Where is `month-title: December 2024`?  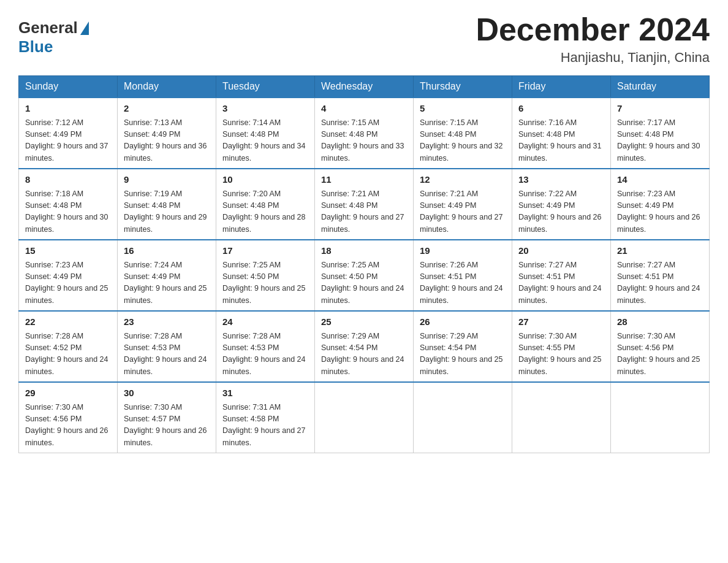 month-title: December 2024 is located at coordinates (593, 29).